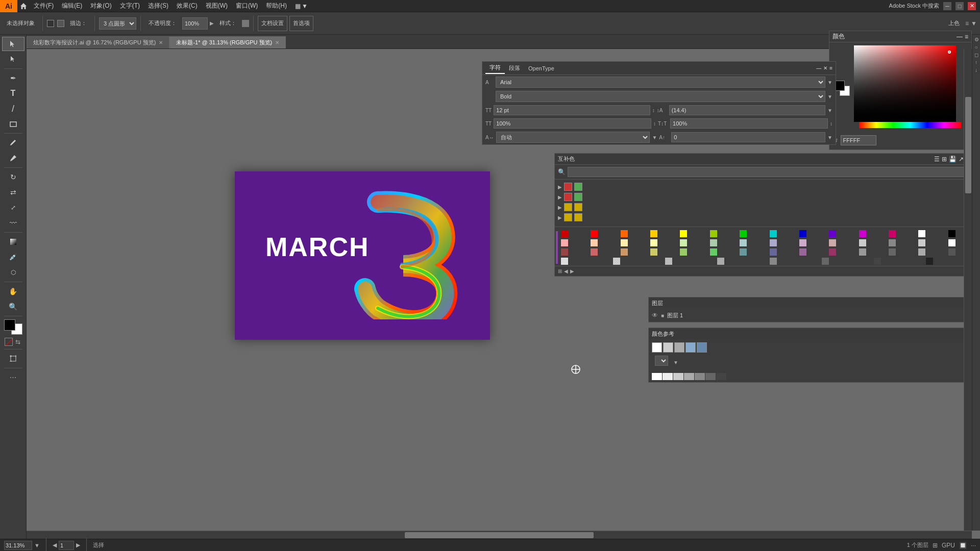  Describe the element at coordinates (301, 23) in the screenshot. I see `preference-button: 首选项` at that location.